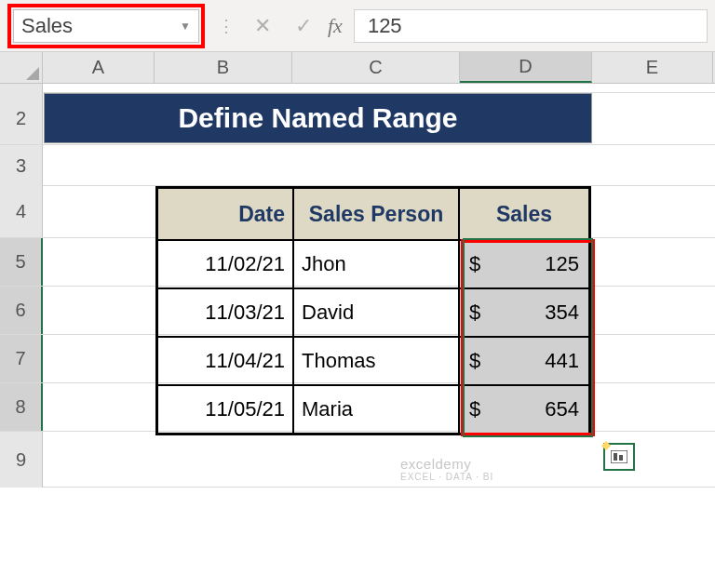 This screenshot has width=715, height=588. What do you see at coordinates (21, 119) in the screenshot?
I see `row-header-2: 2` at bounding box center [21, 119].